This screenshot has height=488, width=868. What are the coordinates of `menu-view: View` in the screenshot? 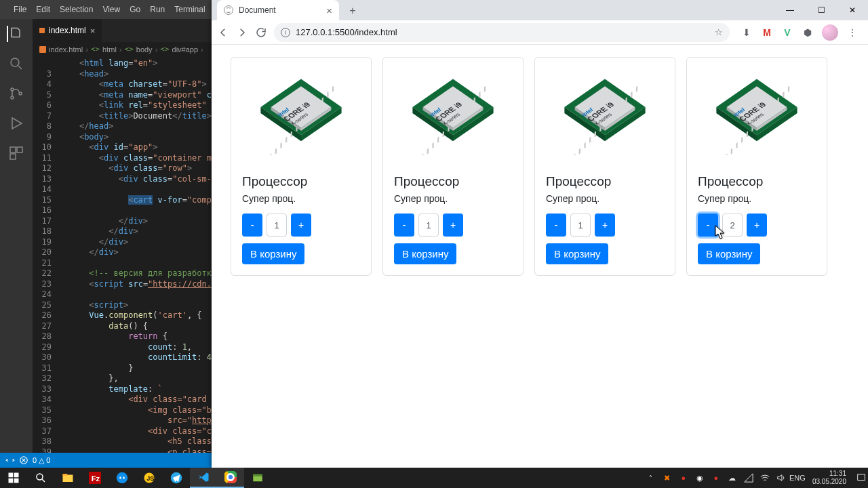 It's located at (111, 9).